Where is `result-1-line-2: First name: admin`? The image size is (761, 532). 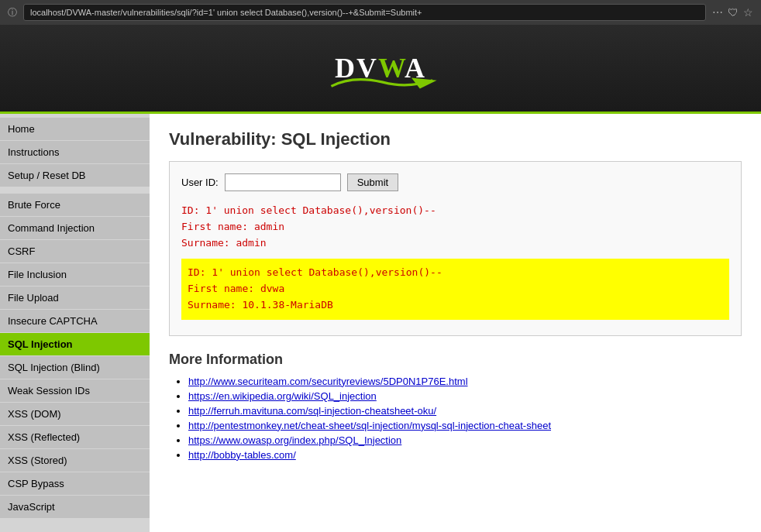 result-1-line-2: First name: admin is located at coordinates (456, 228).